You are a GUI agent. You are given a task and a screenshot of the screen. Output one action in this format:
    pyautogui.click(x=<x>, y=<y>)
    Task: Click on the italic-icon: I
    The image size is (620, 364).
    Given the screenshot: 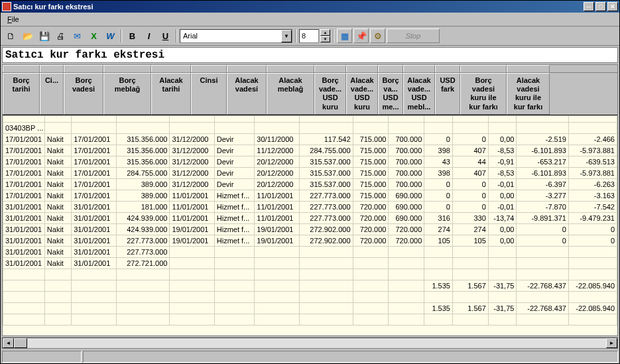 What is the action you would take?
    pyautogui.click(x=149, y=36)
    